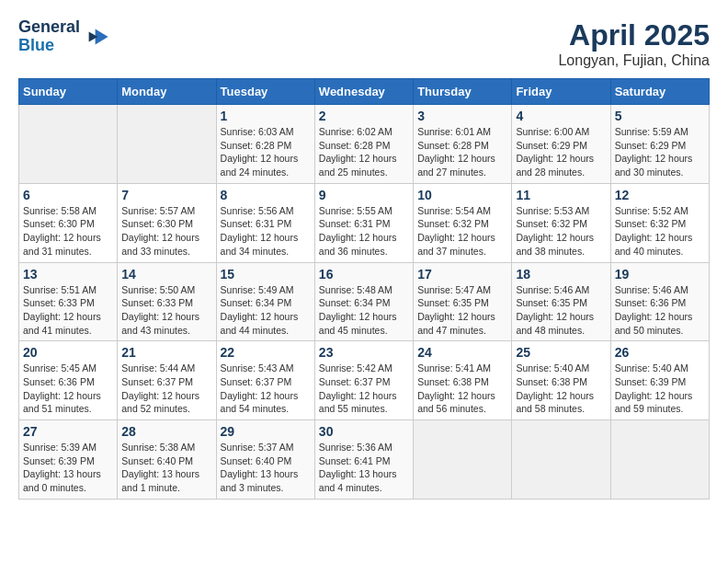 The height and width of the screenshot is (563, 728). What do you see at coordinates (364, 388) in the screenshot?
I see `day-info: Sunrise: 5:42 AMSunset: 6:37 PMDaylight:…` at bounding box center [364, 388].